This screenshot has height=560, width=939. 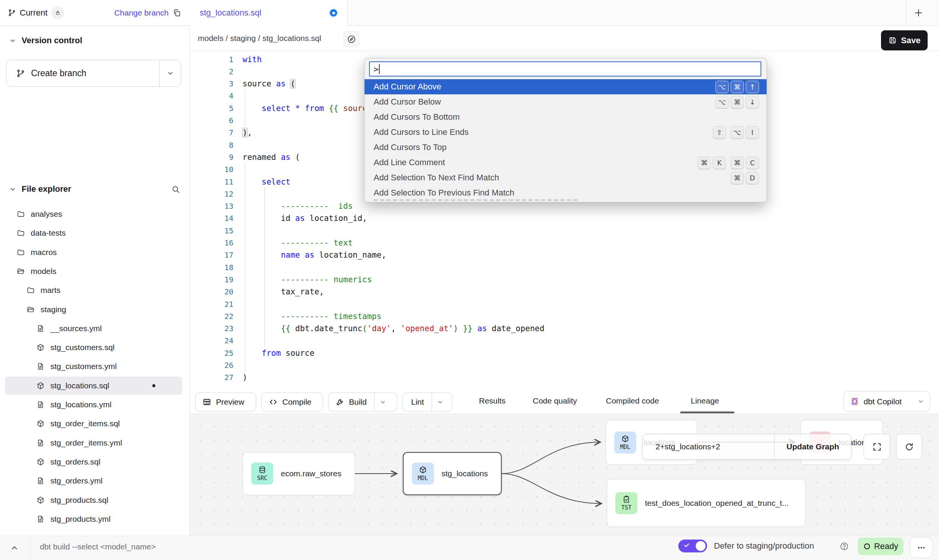 I want to click on code-line-23: 23 {{ dbt.date_trunc('day', 'opened_at')…, so click(x=367, y=329).